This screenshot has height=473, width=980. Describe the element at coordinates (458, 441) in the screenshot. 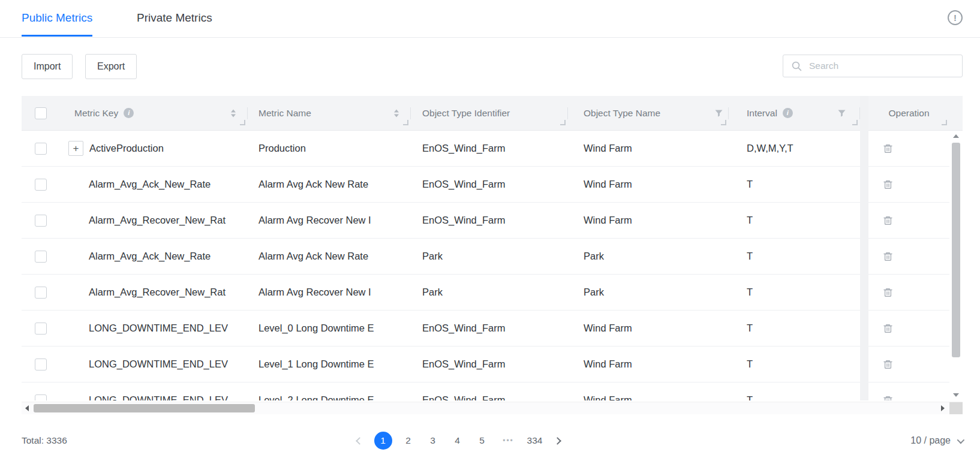

I see `page-button-4: 4` at that location.